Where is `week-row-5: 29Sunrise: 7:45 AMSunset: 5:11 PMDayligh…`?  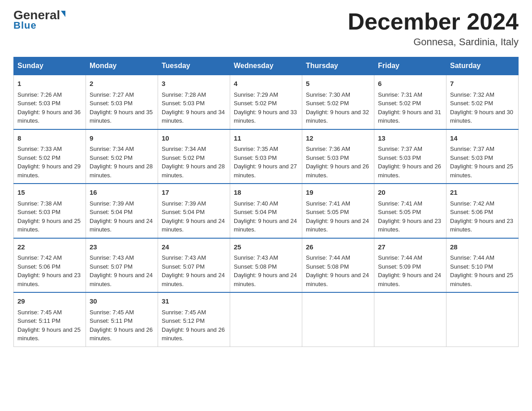
week-row-5: 29Sunrise: 7:45 AMSunset: 5:11 PMDayligh… is located at coordinates (266, 320).